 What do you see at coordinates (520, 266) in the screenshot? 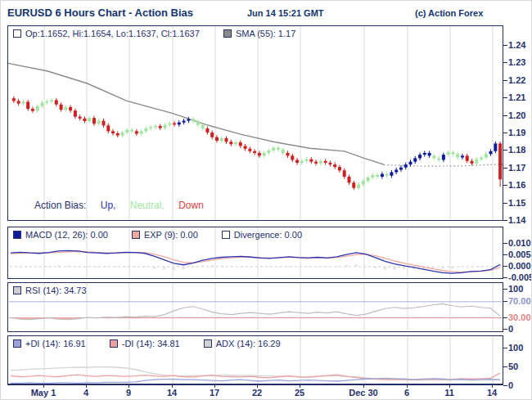
I see `y-axis-tick-label: 0.000` at bounding box center [520, 266].